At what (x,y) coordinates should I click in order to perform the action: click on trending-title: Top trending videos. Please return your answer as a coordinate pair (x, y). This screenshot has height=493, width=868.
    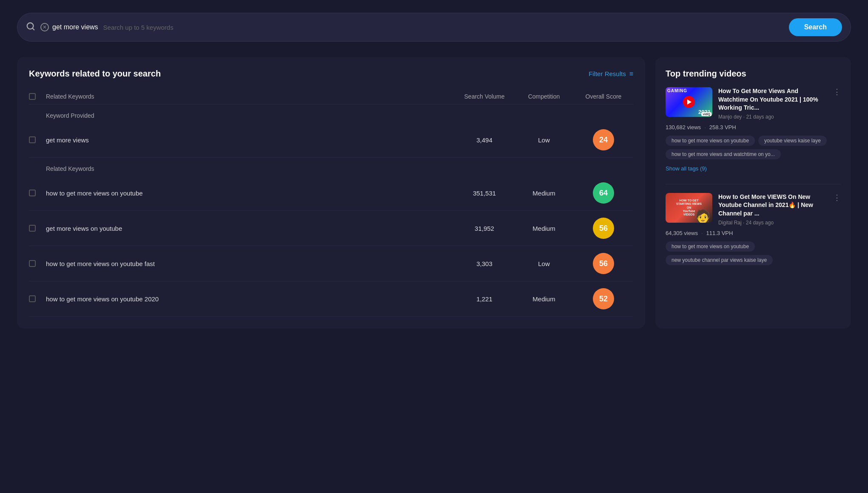
    Looking at the image, I should click on (753, 74).